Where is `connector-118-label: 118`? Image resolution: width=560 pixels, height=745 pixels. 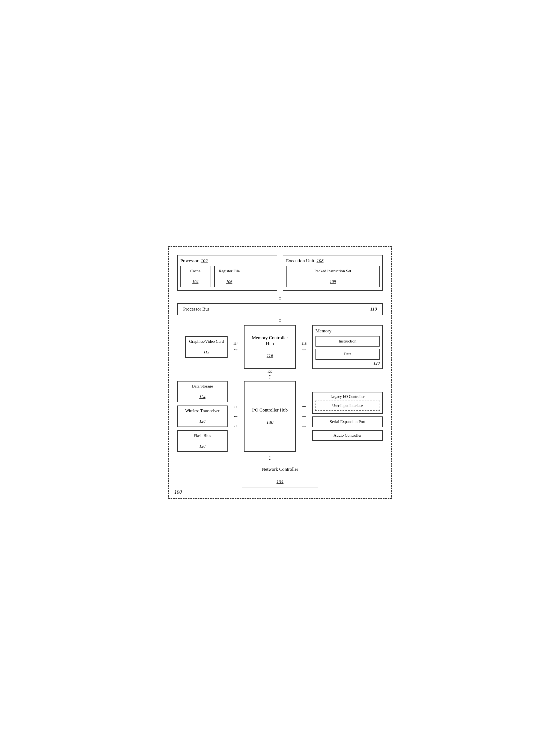 connector-118-label: 118 is located at coordinates (304, 344).